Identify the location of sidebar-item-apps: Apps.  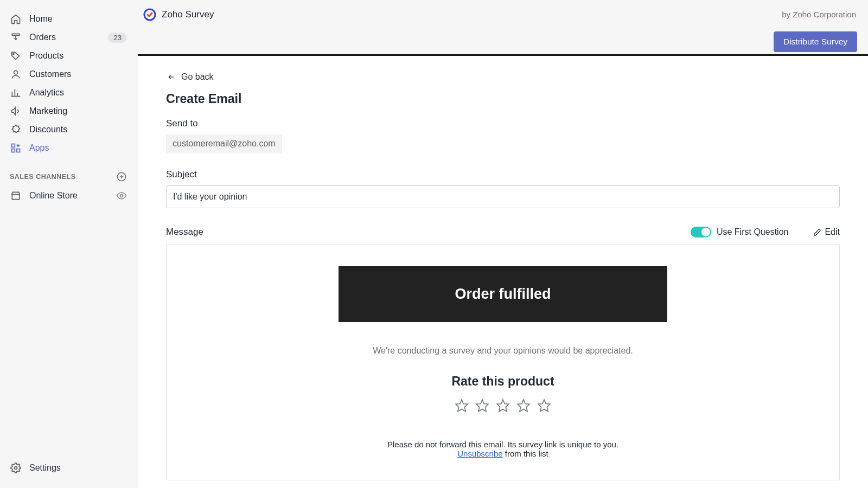
(69, 148).